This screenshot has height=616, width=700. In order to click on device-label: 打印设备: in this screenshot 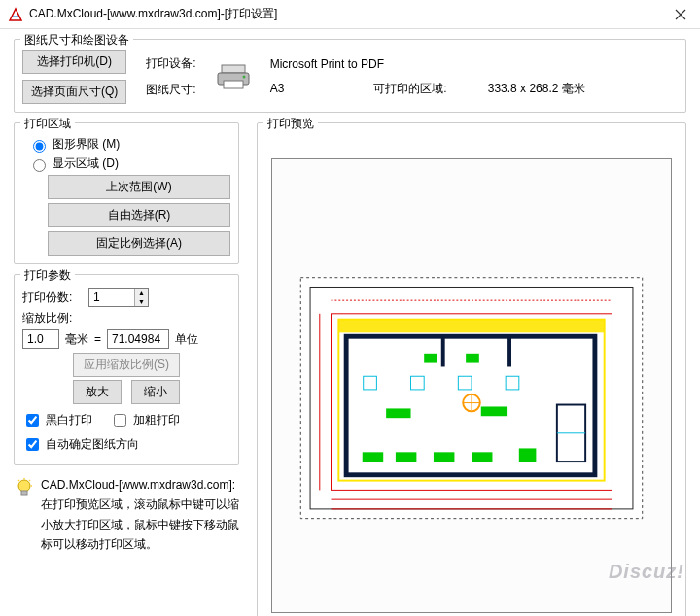, I will do `click(171, 64)`.